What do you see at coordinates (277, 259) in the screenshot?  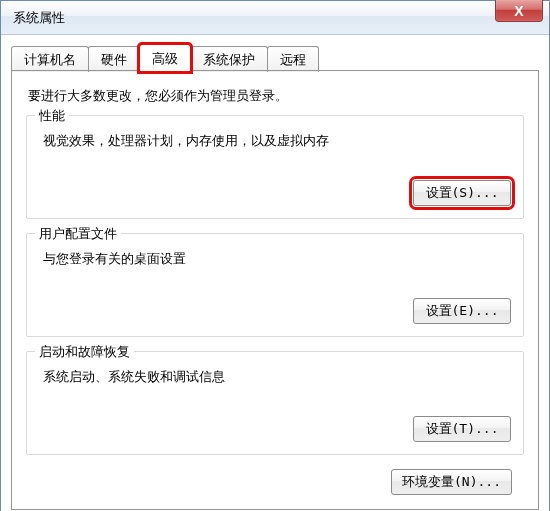 I see `group-desc-user-profiles: 与您登录有关的桌面设置` at bounding box center [277, 259].